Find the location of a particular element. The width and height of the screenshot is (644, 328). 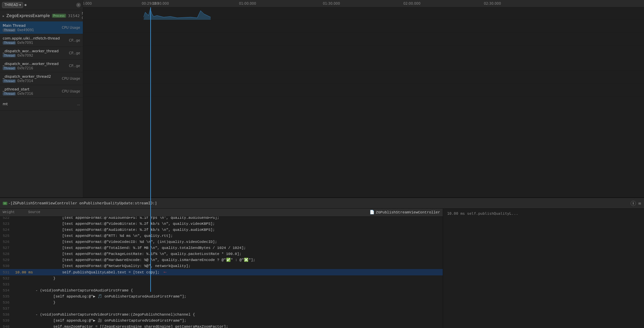

code-source: - (void)onPublisherCapturedVideoFirstFra… is located at coordinates (239, 315).